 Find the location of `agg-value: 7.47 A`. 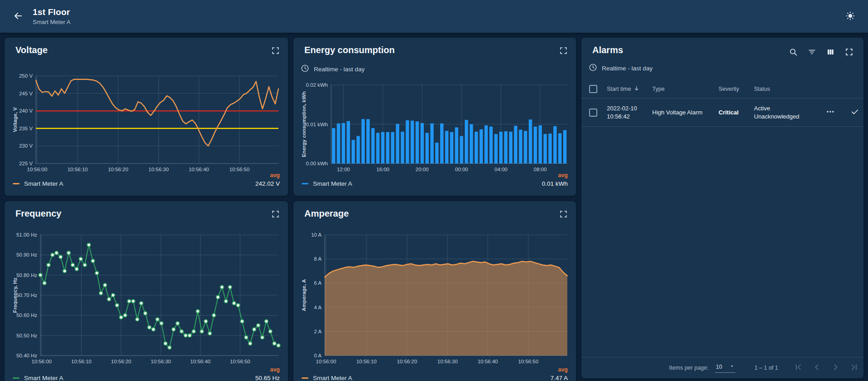

agg-value: 7.47 A is located at coordinates (559, 378).